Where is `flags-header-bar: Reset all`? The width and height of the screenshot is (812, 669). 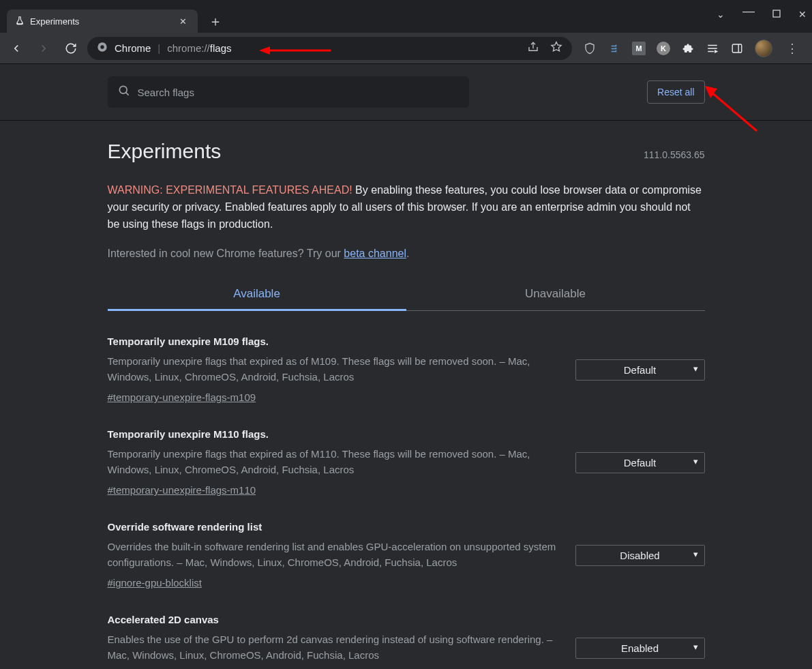 flags-header-bar: Reset all is located at coordinates (406, 93).